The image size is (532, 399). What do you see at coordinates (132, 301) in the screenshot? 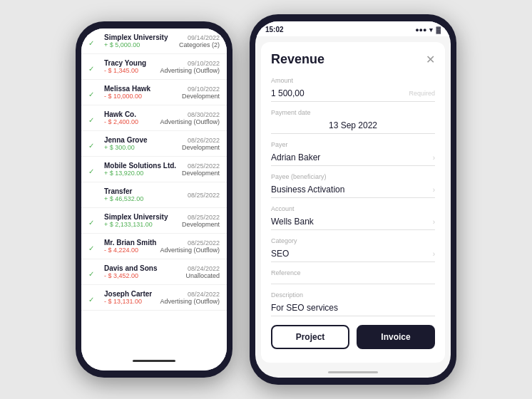
I see `transaction-amount: - $ 13,131.00` at bounding box center [132, 301].